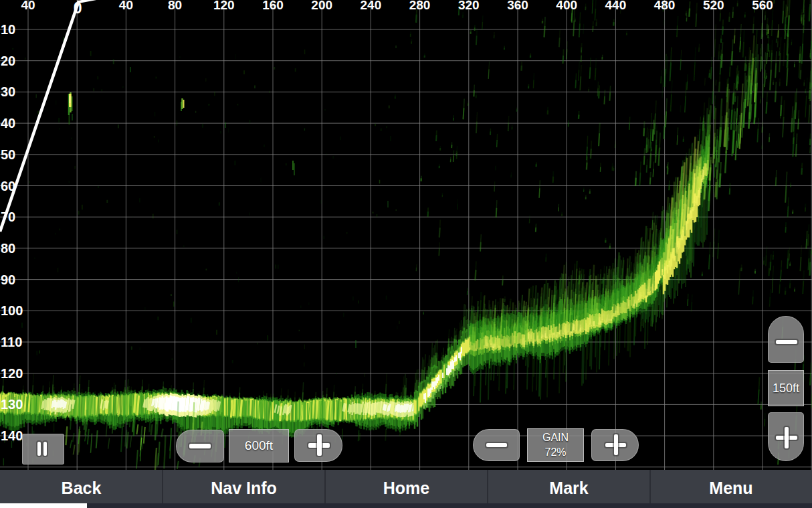 This screenshot has height=508, width=812. What do you see at coordinates (78, 8) in the screenshot?
I see `svg-text: 0` at bounding box center [78, 8].